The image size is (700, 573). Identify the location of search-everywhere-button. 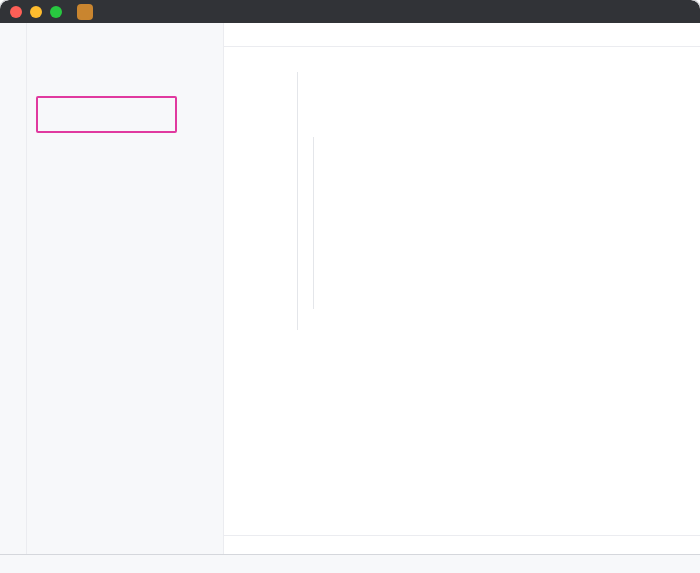
(682, 12).